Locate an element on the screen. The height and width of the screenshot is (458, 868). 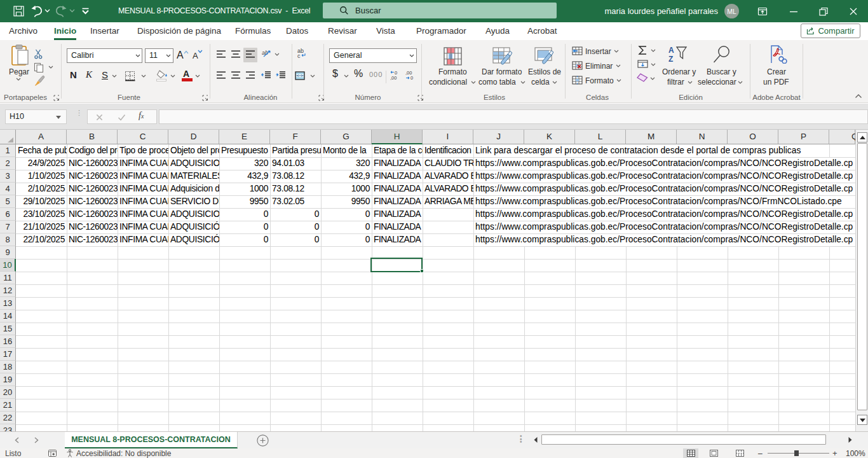
svg-text: c is located at coordinates (299, 56).